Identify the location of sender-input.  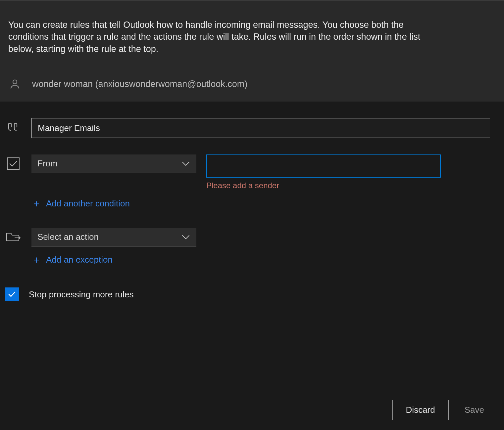
(324, 166).